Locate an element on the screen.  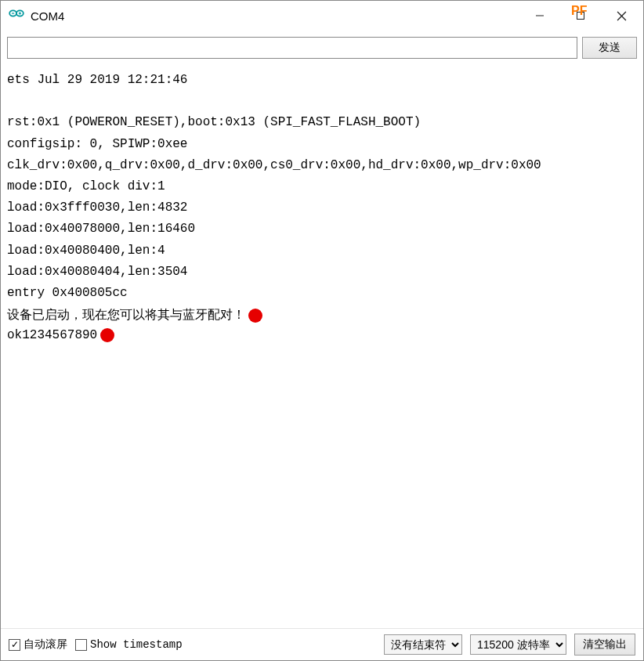
serial-input is located at coordinates (292, 48).